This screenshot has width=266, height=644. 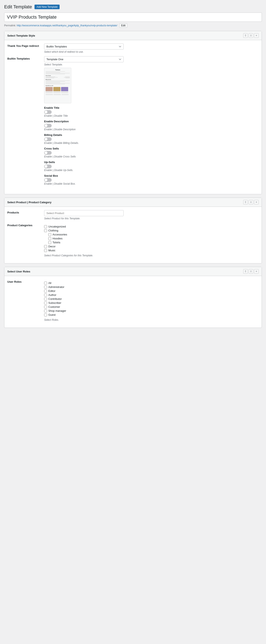 I want to click on category-decor-checkbox, so click(x=46, y=246).